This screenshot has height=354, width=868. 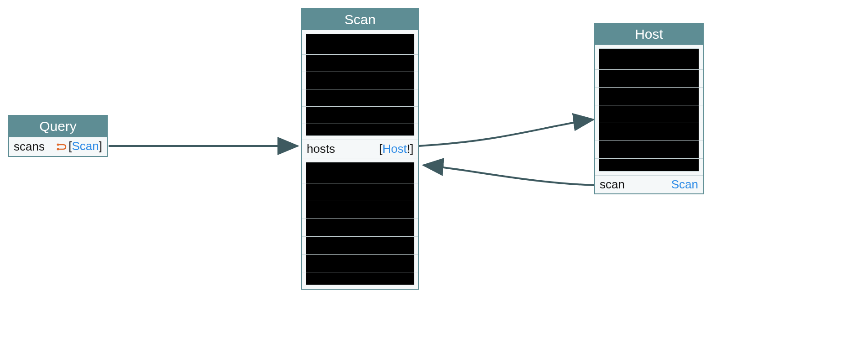 What do you see at coordinates (29, 147) in the screenshot?
I see `field-name: scans` at bounding box center [29, 147].